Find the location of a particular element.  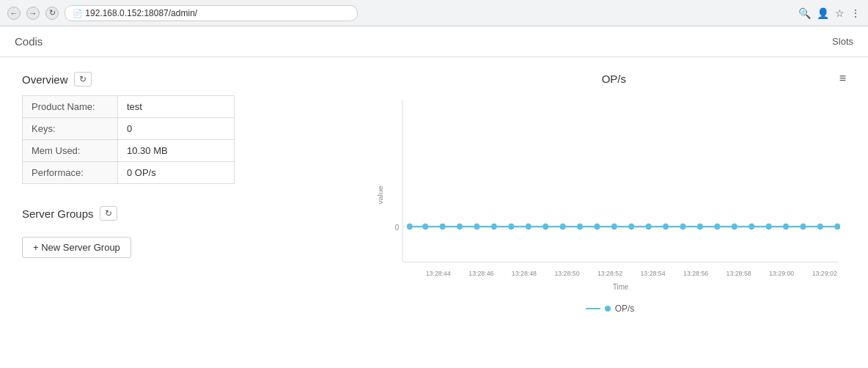

legend-dot is located at coordinates (608, 309).